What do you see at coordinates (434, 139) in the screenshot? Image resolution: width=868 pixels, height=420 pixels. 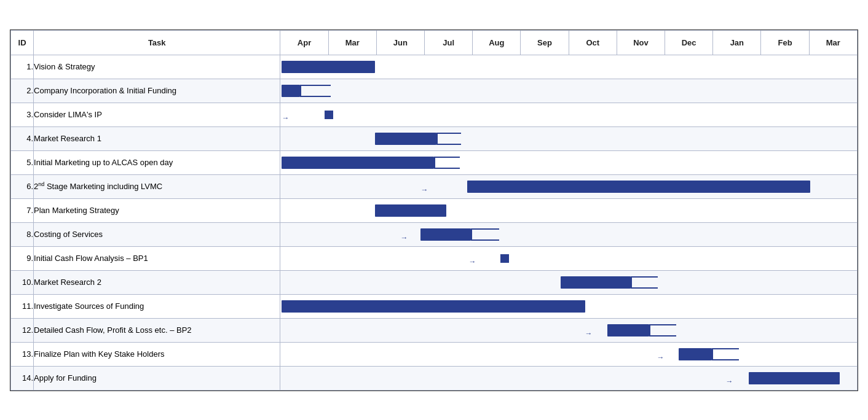 I see `task-row-4: 4. Market Research 1` at bounding box center [434, 139].